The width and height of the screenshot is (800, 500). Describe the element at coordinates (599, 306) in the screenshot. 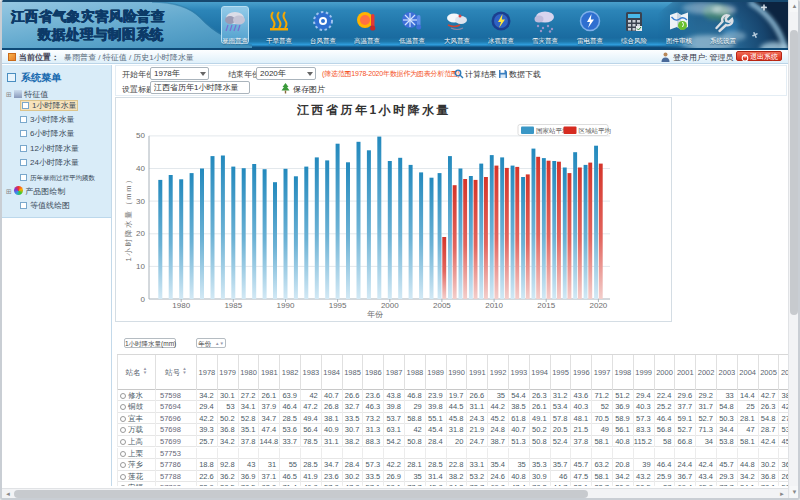

I see `svg-text: 2020` at that location.